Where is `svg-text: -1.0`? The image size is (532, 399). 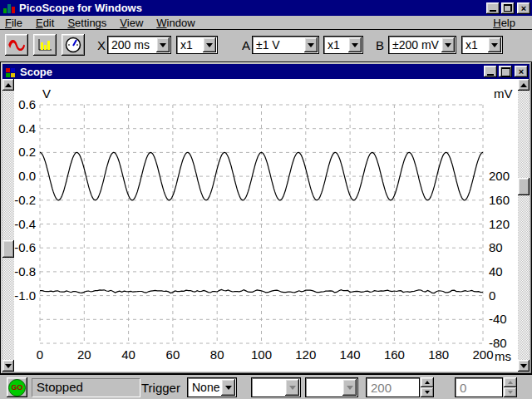
svg-text: -1.0 is located at coordinates (25, 296).